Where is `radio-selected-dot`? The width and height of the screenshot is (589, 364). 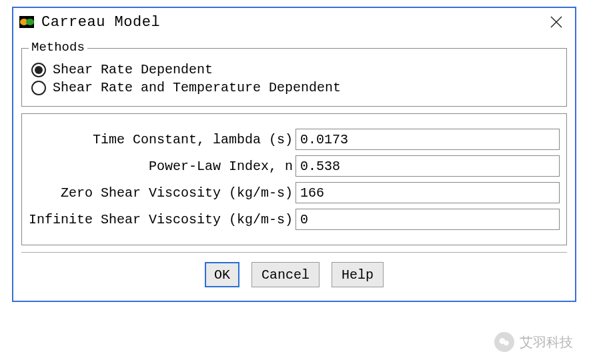 radio-selected-dot is located at coordinates (39, 70).